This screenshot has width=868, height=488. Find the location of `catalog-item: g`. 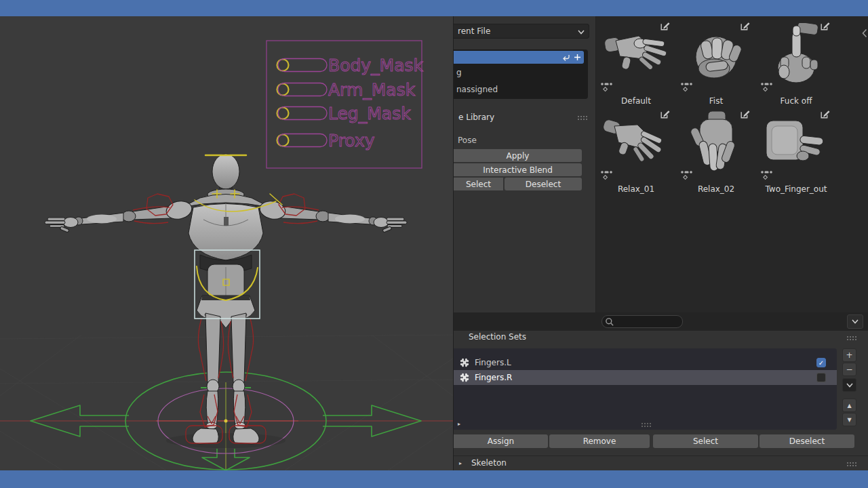

catalog-item: g is located at coordinates (459, 73).